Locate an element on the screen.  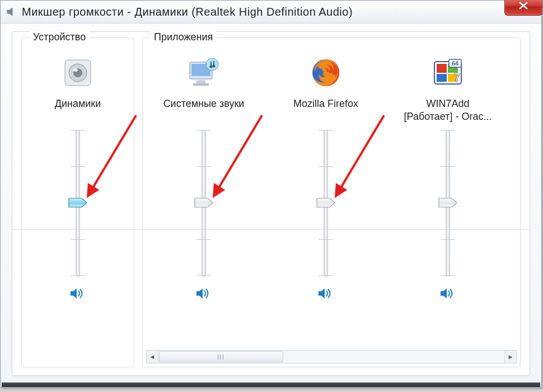
svg-text: 7 is located at coordinates (457, 77).